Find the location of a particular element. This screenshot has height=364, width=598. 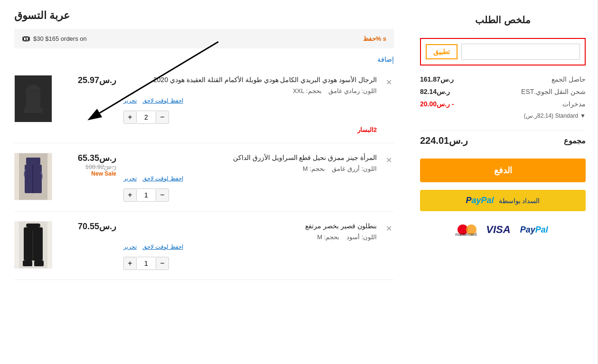

cart-title: عربة التسوق is located at coordinates (42, 16).